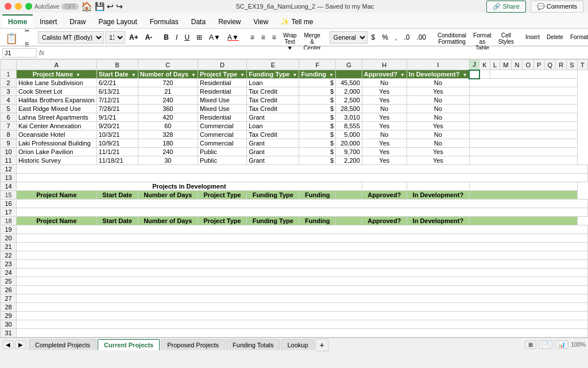 This screenshot has height=368, width=588. Describe the element at coordinates (57, 135) in the screenshot. I see `cell-a8: Oceanside Hotel` at that location.